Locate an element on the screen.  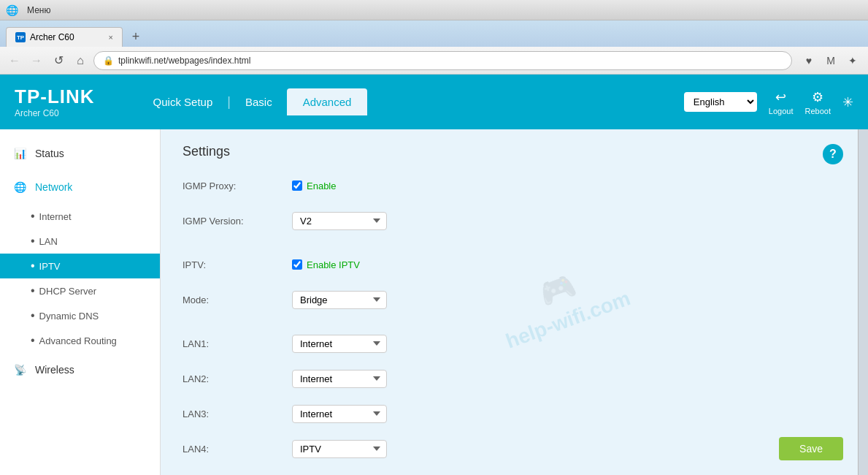
browser-toolbar: ← → ↺ ⌂ 🔒 tplinkwifi.net/webpages/index.… is located at coordinates (434, 61).